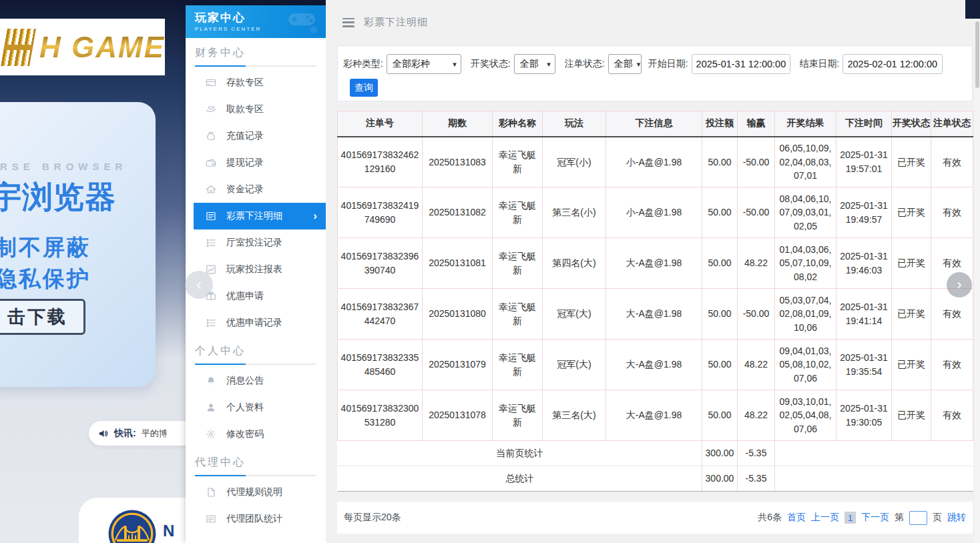 The image size is (980, 543). Describe the element at coordinates (656, 365) in the screenshot. I see `table-row: 40156917383233548546020250131079幸运飞艇新冠军(…` at that location.